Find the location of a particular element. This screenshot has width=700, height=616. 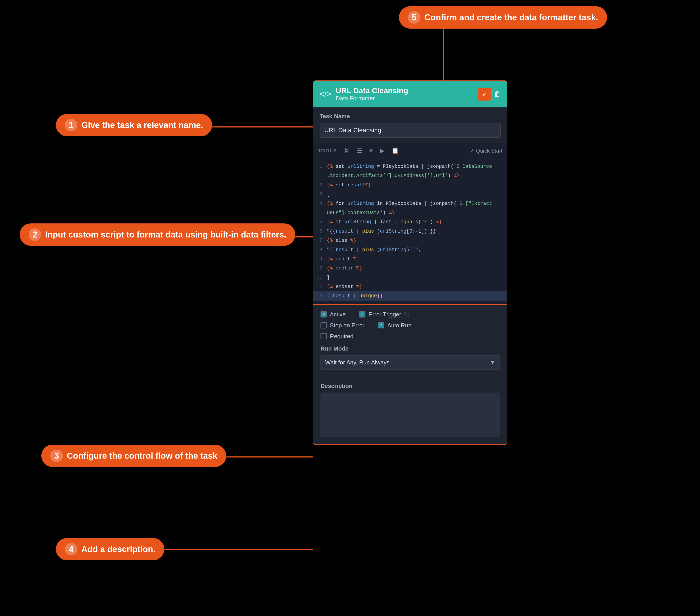

confirm-button: ✓ is located at coordinates (485, 94).